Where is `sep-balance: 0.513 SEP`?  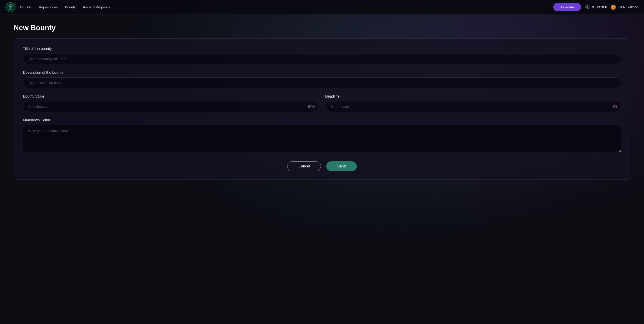 sep-balance: 0.513 SEP is located at coordinates (596, 7).